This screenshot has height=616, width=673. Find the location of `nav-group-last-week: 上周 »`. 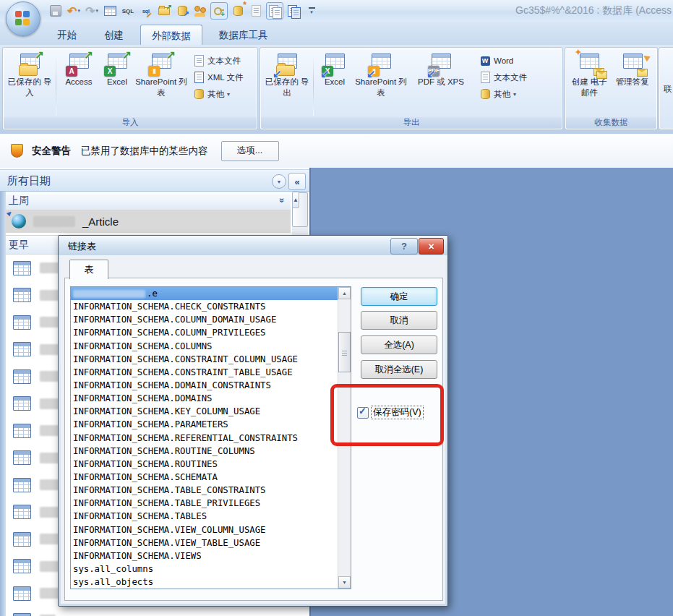

nav-group-last-week: 上周 » is located at coordinates (148, 201).